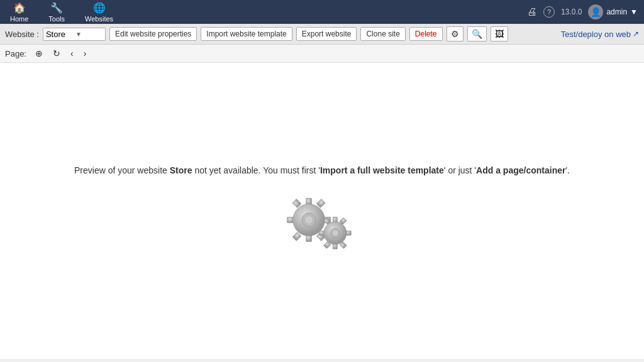 The height and width of the screenshot is (362, 644). Describe the element at coordinates (327, 34) in the screenshot. I see `export-website-button: Export website` at that location.